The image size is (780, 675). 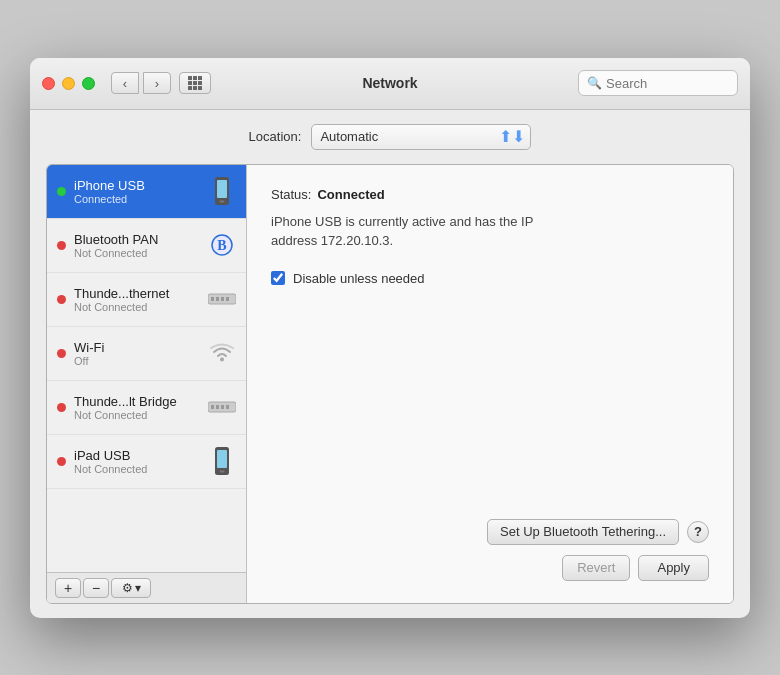 I want to click on location-row: Location: Automatic ⬆⬇, so click(x=390, y=137).